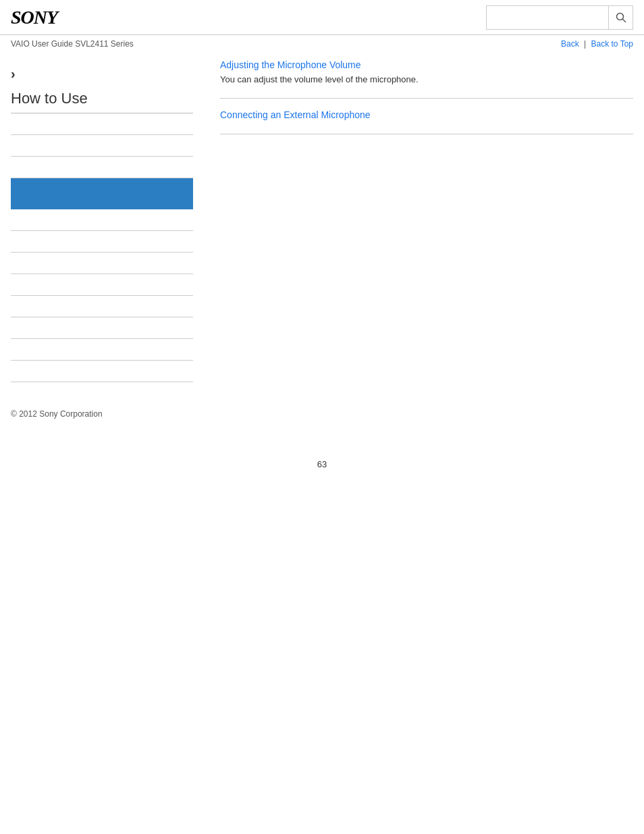 The image size is (644, 834). What do you see at coordinates (109, 221) in the screenshot?
I see `sidebar: › How to Use` at bounding box center [109, 221].